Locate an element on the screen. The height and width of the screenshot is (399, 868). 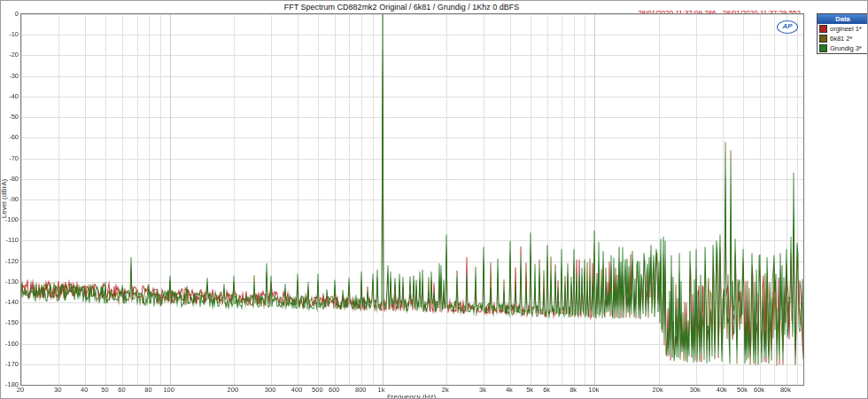
legend-rows: orgineel 1ᵉ6k81 2ᵉGrundig 3ᵉ is located at coordinates (843, 39).